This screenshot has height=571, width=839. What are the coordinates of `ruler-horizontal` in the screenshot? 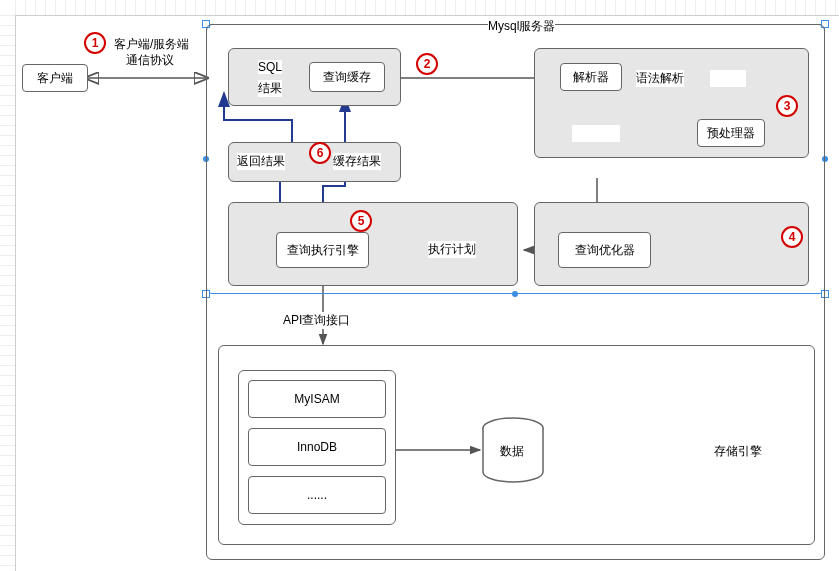 It's located at (427, 8).